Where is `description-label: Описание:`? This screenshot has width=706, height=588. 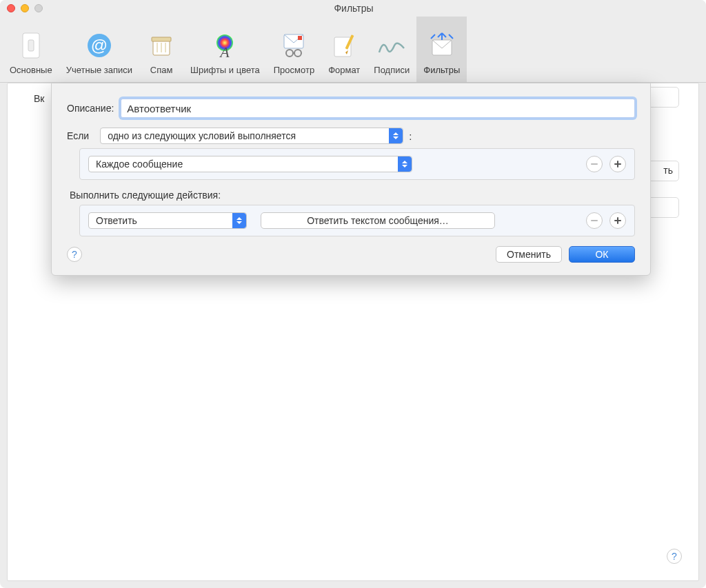 description-label: Описание: is located at coordinates (90, 108).